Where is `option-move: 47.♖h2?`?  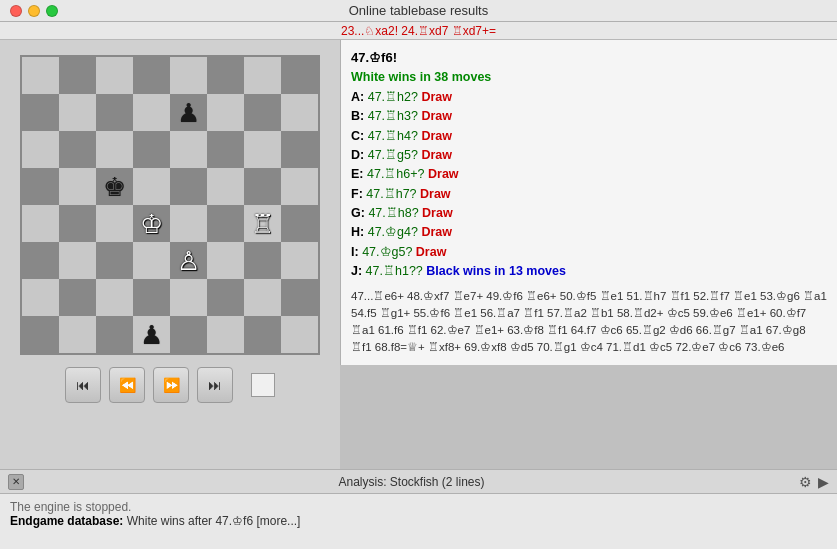
option-move: 47.♖h2? is located at coordinates (393, 97).